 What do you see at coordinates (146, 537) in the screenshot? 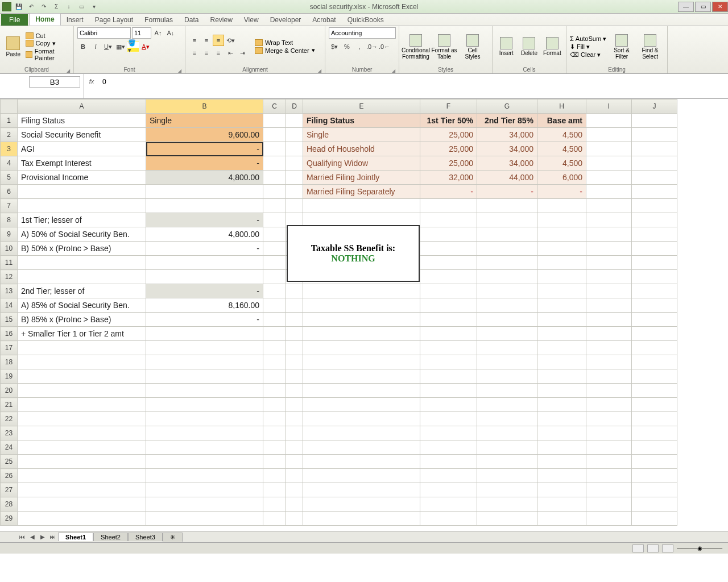
I see `sheet-tab: Sheet3` at bounding box center [146, 537].